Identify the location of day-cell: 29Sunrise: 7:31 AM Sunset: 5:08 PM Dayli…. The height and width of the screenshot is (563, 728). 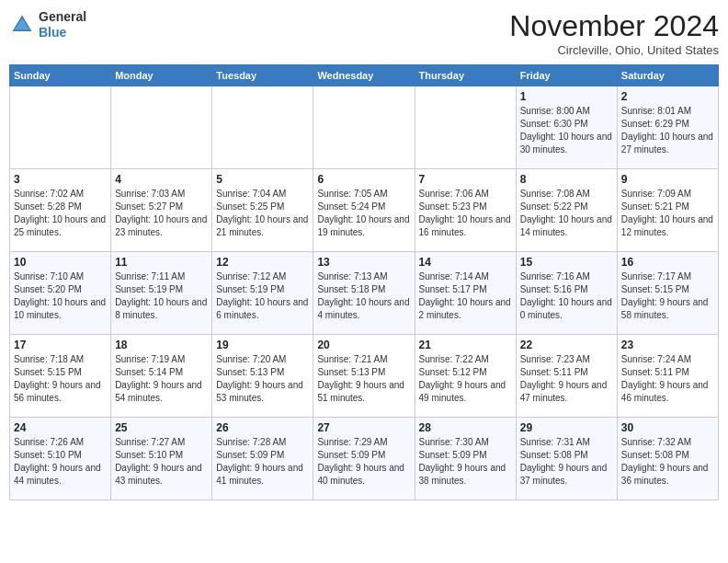
(566, 459).